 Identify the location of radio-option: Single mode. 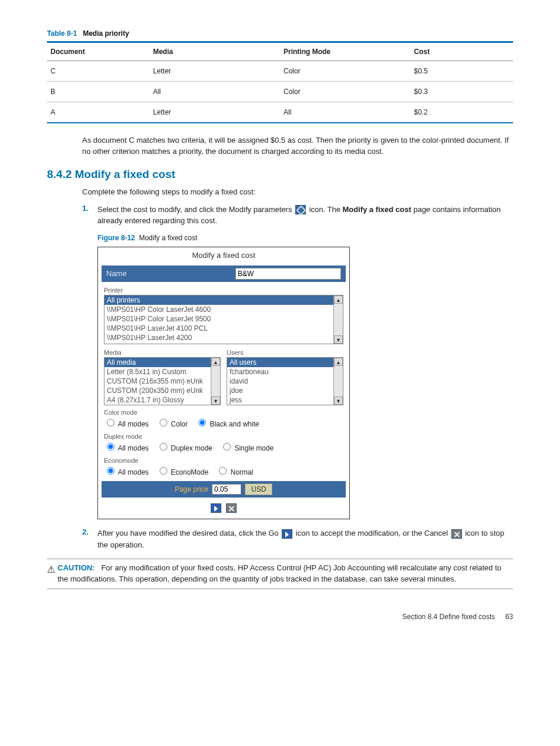
(247, 448).